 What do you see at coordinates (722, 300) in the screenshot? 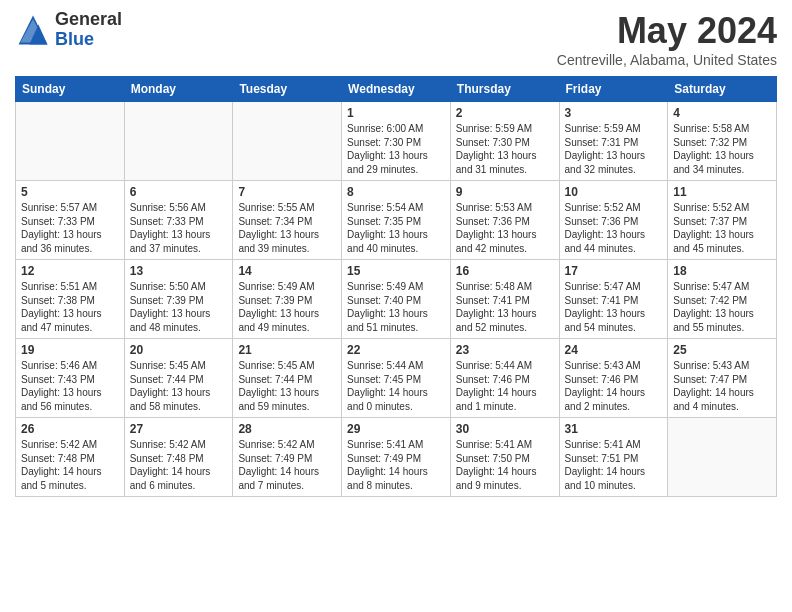
I see `calendar-cell: 18Sunrise: 5:47 AM Sunset: 7:42 PM Dayli…` at bounding box center [722, 300].